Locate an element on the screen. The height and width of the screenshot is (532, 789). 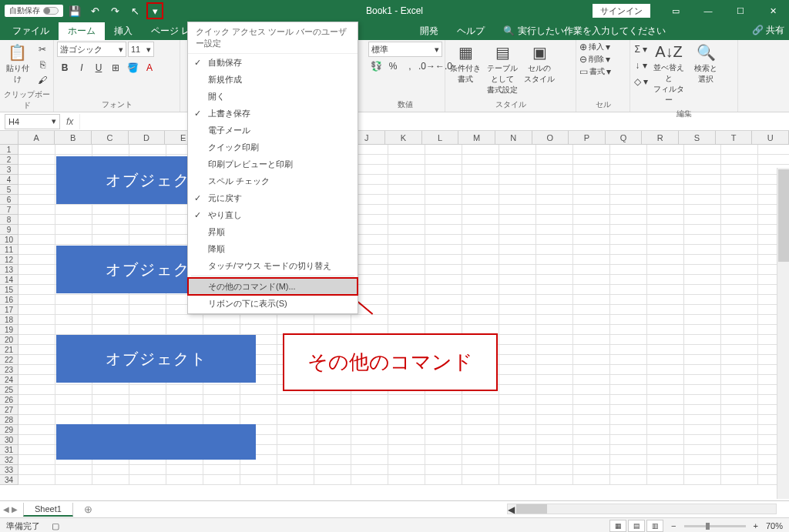
column-header: L is located at coordinates (441, 138).